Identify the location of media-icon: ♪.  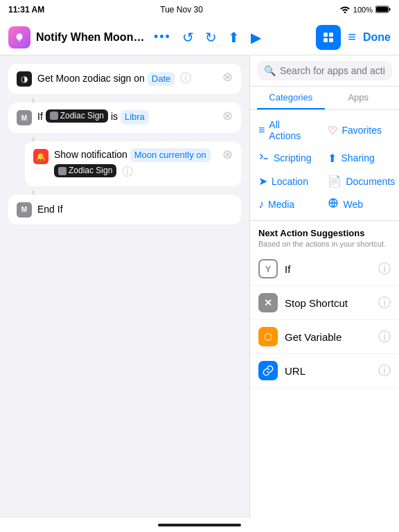
(261, 204).